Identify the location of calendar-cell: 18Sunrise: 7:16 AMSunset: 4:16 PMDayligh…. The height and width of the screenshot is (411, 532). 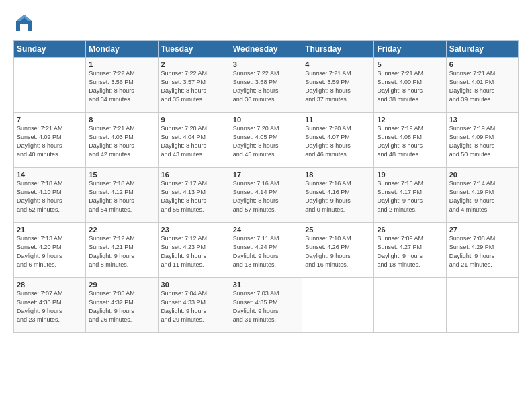
(339, 195).